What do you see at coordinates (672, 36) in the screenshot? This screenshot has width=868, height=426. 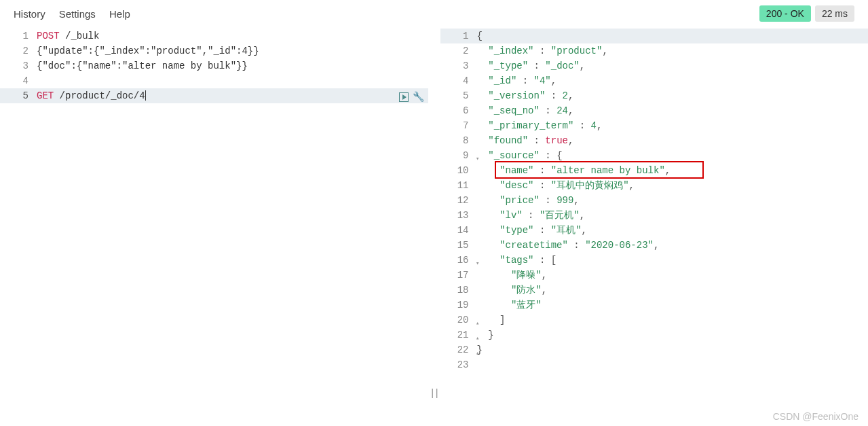 I see `code-line: {` at bounding box center [672, 36].